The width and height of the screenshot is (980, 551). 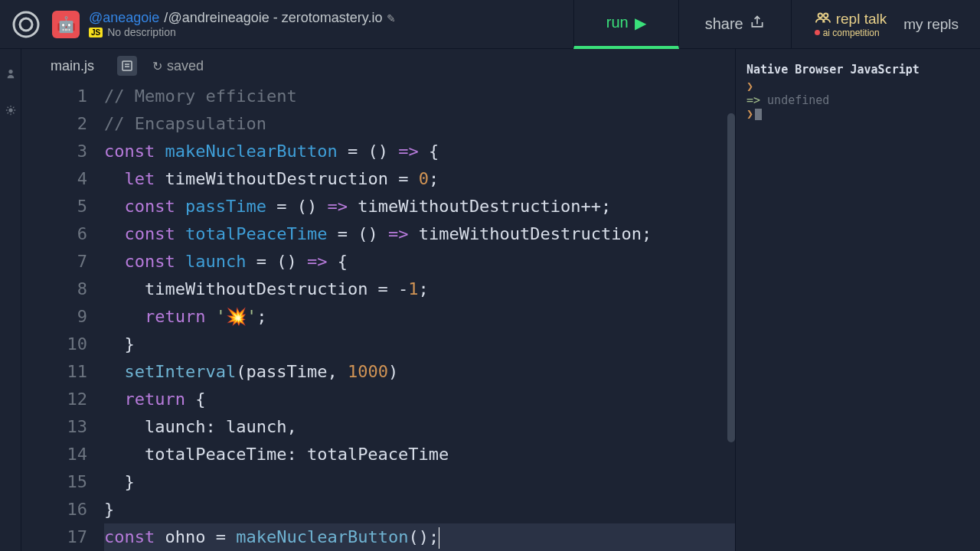 What do you see at coordinates (378, 66) in the screenshot?
I see `tab-bar: main.js ↻ saved` at bounding box center [378, 66].